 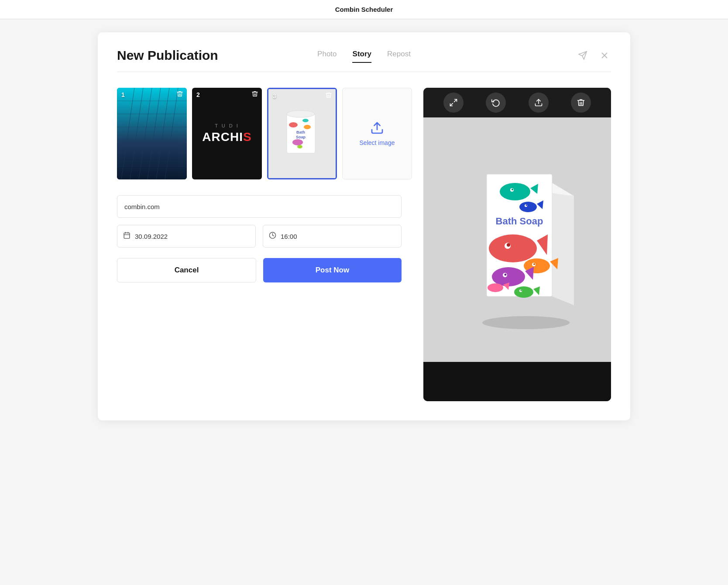 What do you see at coordinates (127, 237) in the screenshot?
I see `calendar-icon` at bounding box center [127, 237].